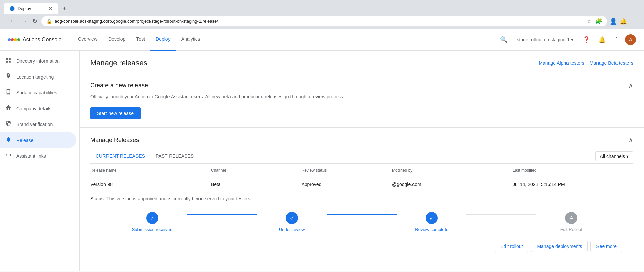 The height and width of the screenshot is (272, 644). I want to click on google-logo, so click(14, 40).